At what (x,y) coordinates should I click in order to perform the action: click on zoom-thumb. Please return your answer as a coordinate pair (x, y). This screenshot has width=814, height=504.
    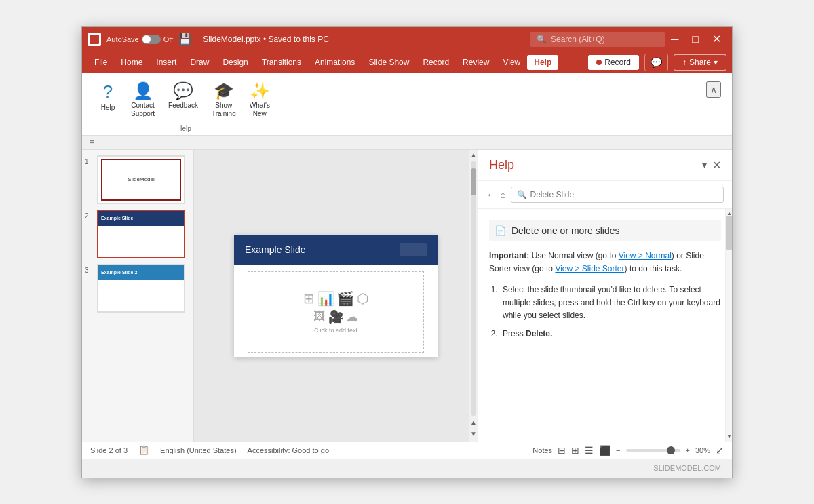
    Looking at the image, I should click on (671, 450).